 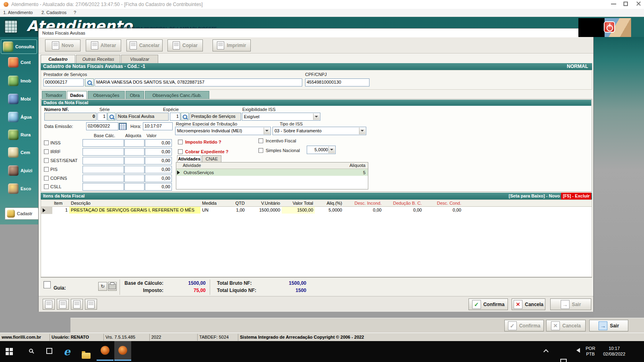 I want to click on tab-obra: Obra, so click(x=135, y=95).